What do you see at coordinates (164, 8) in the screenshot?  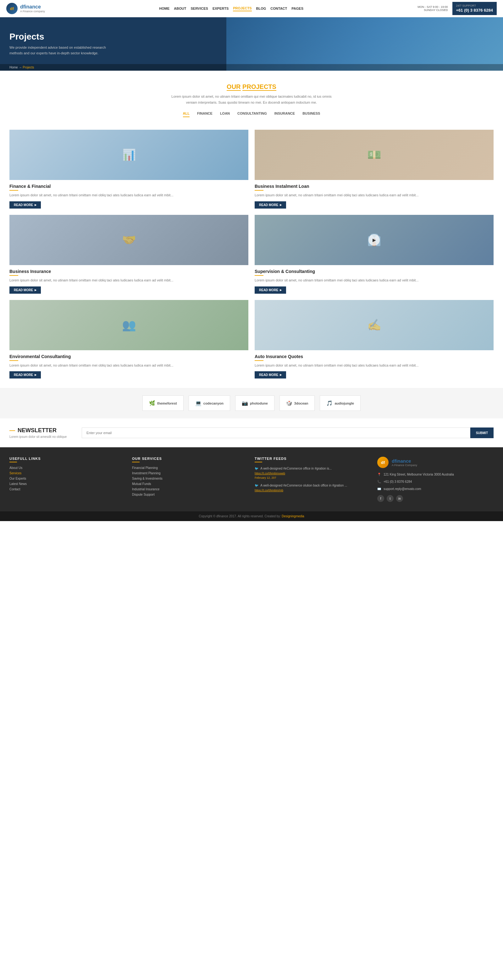 I see `nav-home: HOME` at bounding box center [164, 8].